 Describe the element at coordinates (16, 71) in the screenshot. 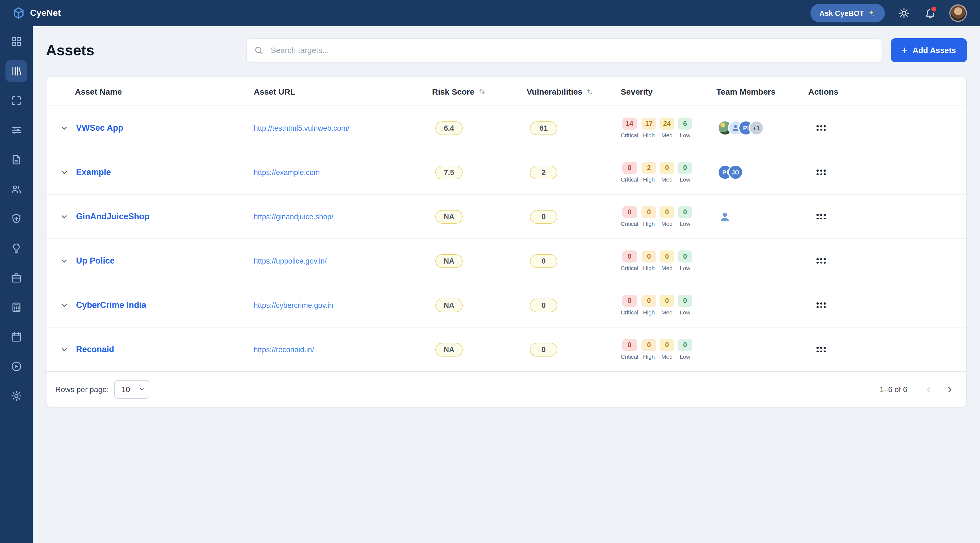

I see `sidebar-item-assets` at that location.